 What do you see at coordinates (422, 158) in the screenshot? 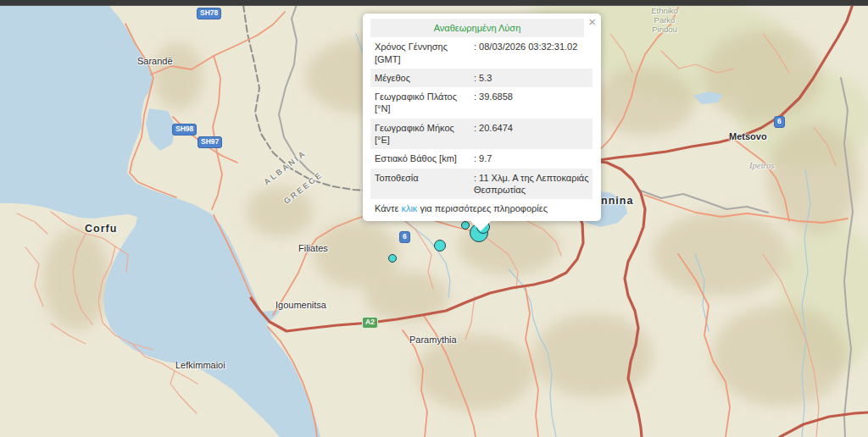
I see `row-label: Εστιακό Βάθος [km]` at bounding box center [422, 158].